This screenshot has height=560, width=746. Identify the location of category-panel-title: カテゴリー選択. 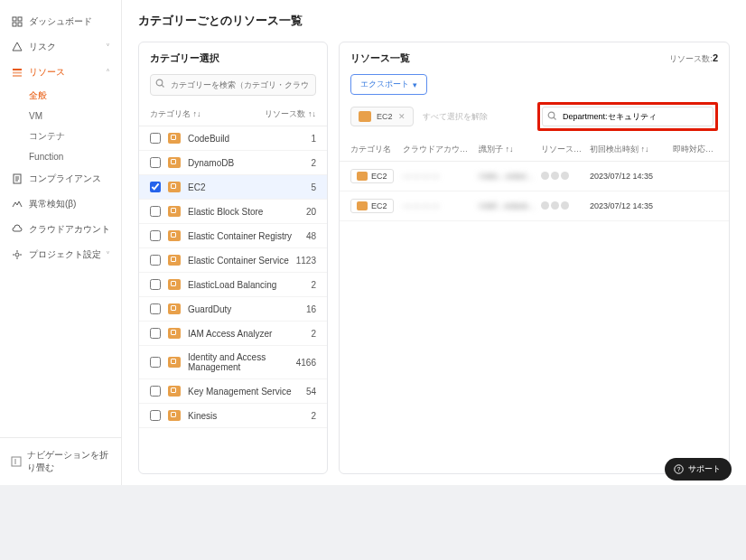
(184, 58).